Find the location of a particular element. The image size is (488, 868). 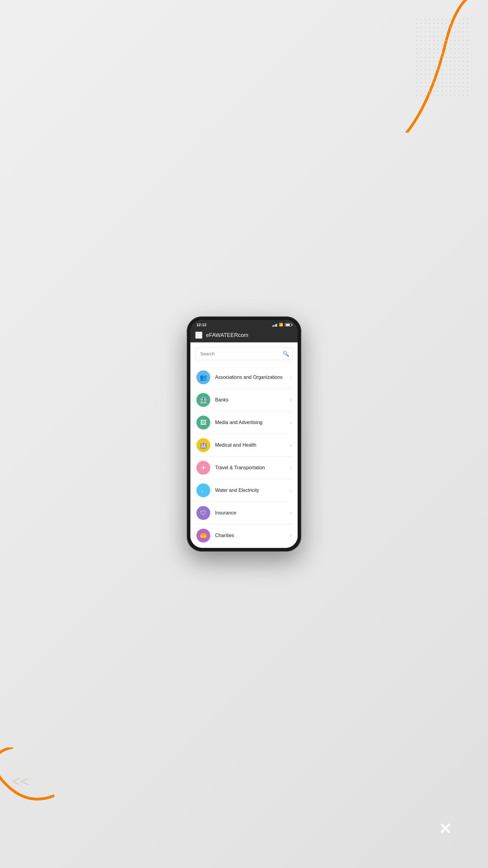

category-item-travel: ✈ Travel & Transportation › is located at coordinates (244, 468).